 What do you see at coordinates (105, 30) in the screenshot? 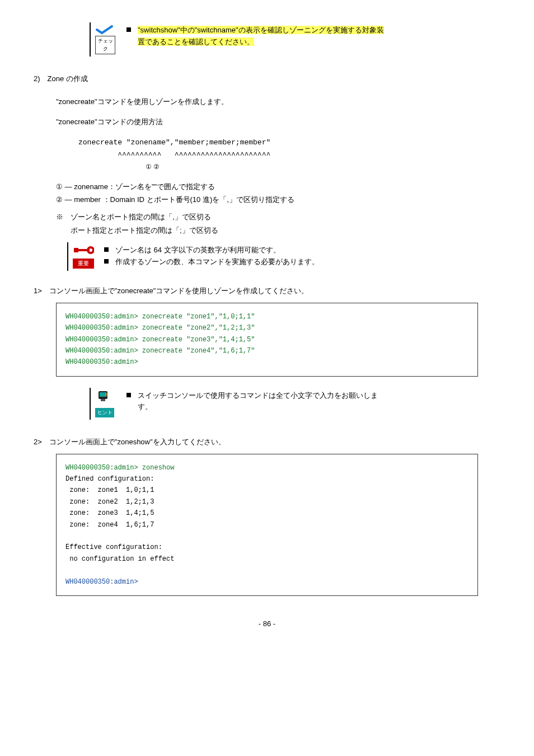
I see `checkmark-icon` at bounding box center [105, 30].